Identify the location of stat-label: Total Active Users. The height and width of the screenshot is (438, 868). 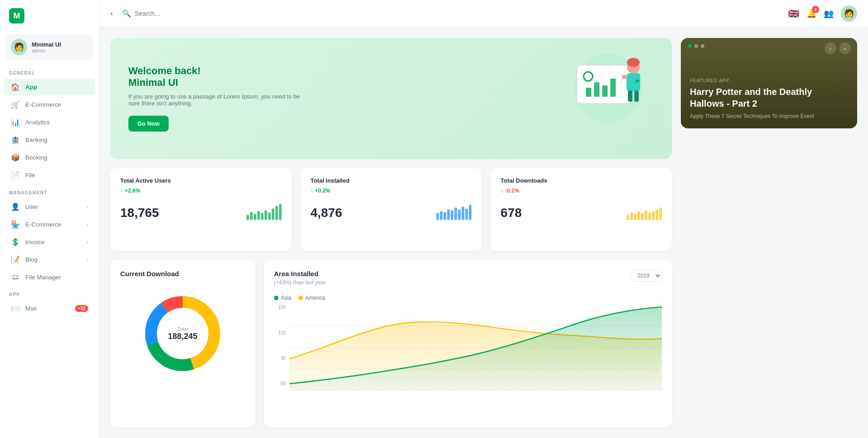
(201, 181).